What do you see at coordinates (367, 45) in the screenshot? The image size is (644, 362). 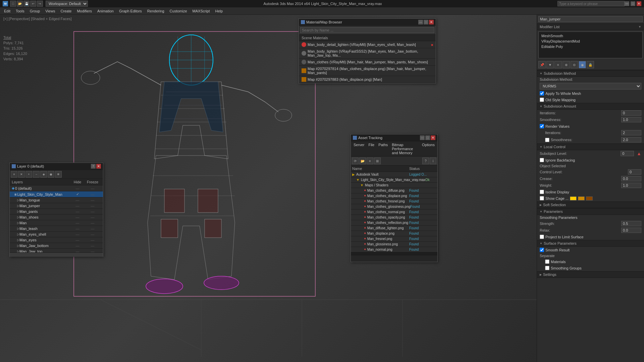 I see `mat-item-0: Man_body_detail_lighten (VRayMtl) [Man_e…` at bounding box center [367, 45].